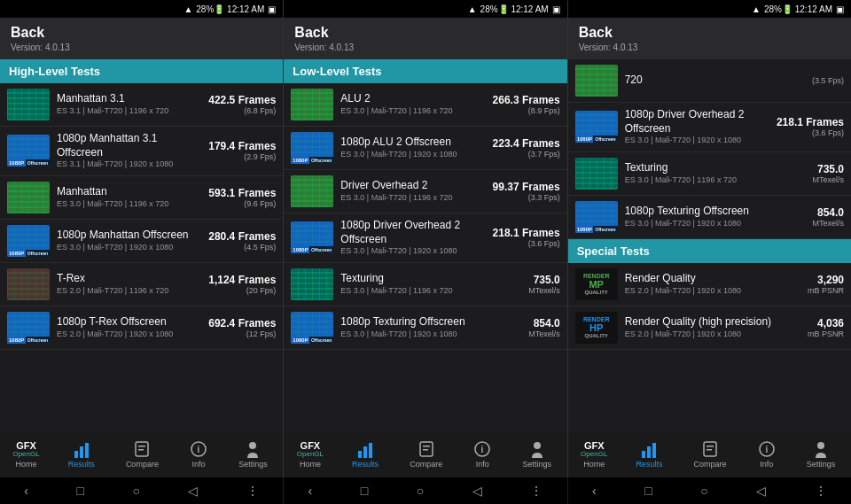 This screenshot has width=851, height=504. I want to click on sys-dots-2: ⋮, so click(536, 491).